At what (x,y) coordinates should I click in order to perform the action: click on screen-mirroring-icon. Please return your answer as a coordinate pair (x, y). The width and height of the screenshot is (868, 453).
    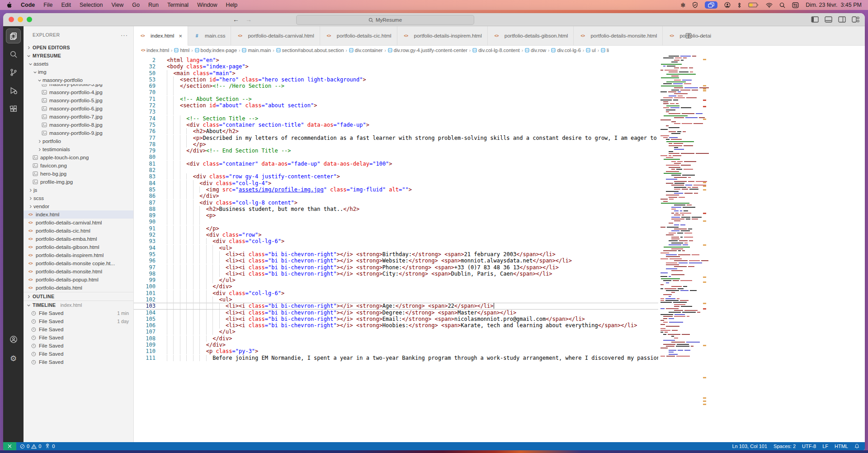
    Looking at the image, I should click on (711, 5).